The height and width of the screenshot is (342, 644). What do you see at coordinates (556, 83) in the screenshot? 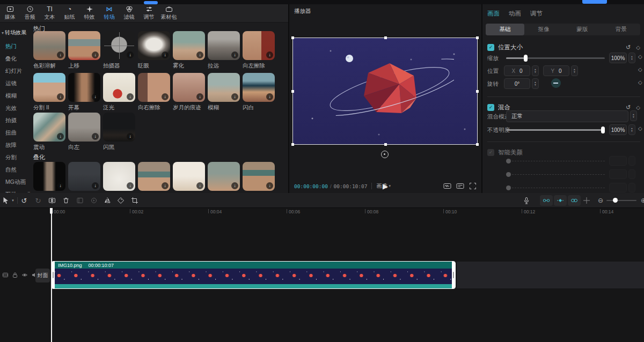
I see `rotate-dial` at bounding box center [556, 83].